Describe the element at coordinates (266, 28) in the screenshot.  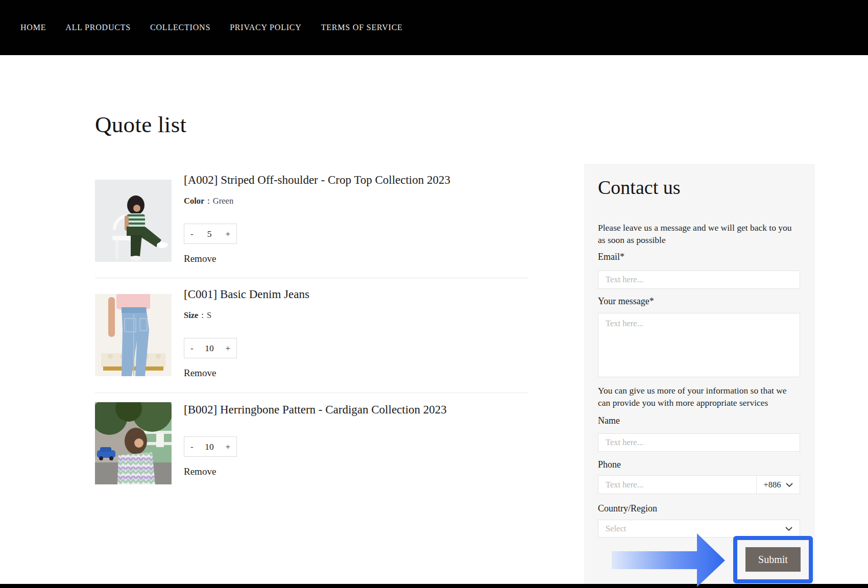
I see `nav-item-privacy-policy: PRIVACY POLICY` at that location.